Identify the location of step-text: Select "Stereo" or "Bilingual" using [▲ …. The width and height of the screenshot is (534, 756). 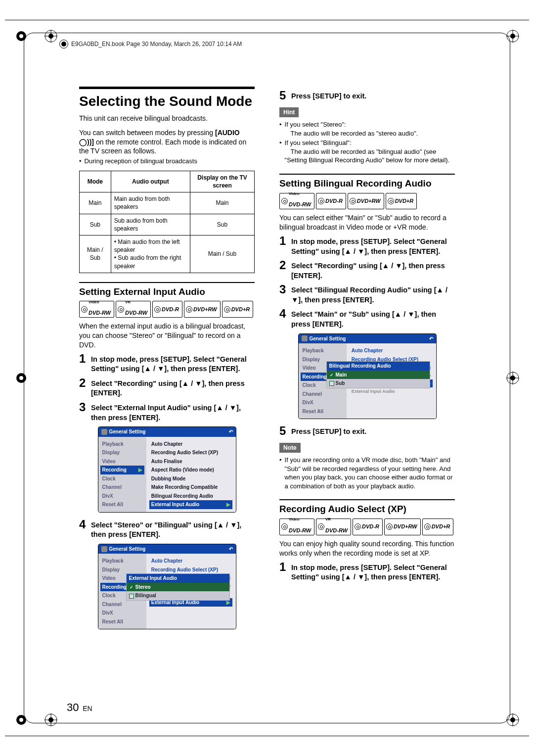
(173, 529).